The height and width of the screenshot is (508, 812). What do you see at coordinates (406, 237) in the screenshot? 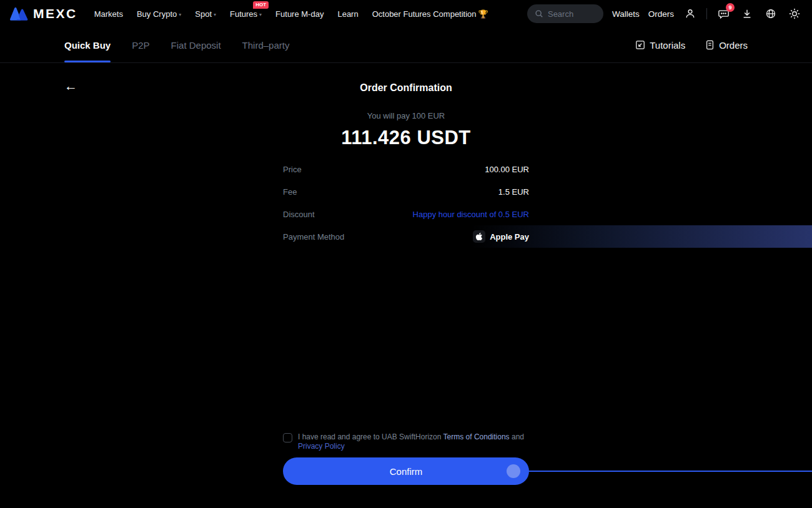
I see `payment-method-row: Payment Method Apple Pay` at bounding box center [406, 237].